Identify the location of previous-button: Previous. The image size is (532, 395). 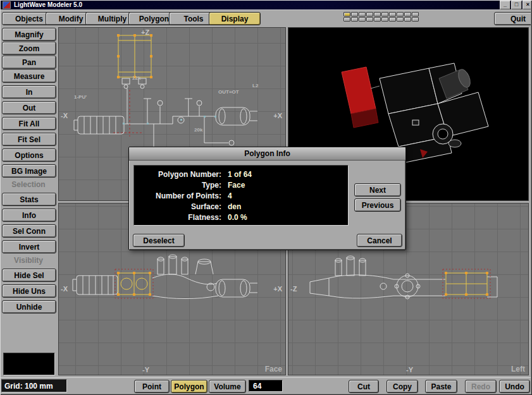
(378, 205).